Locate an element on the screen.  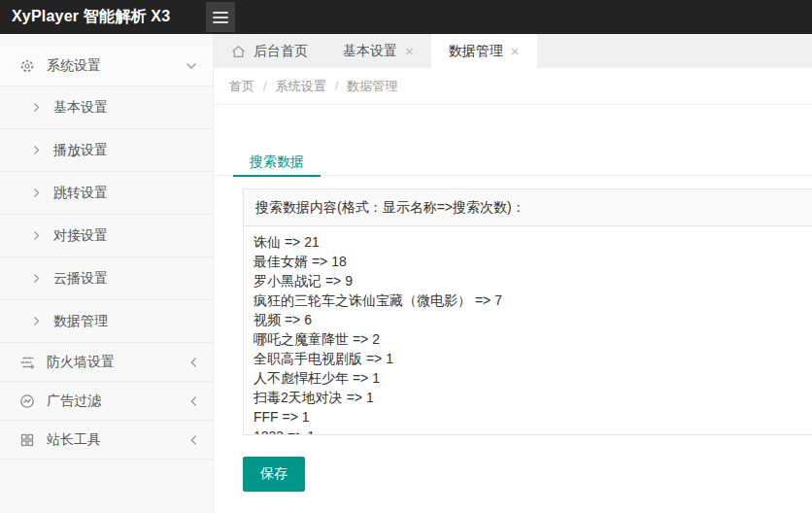
sidebar-item-label: 数据管理 is located at coordinates (81, 322).